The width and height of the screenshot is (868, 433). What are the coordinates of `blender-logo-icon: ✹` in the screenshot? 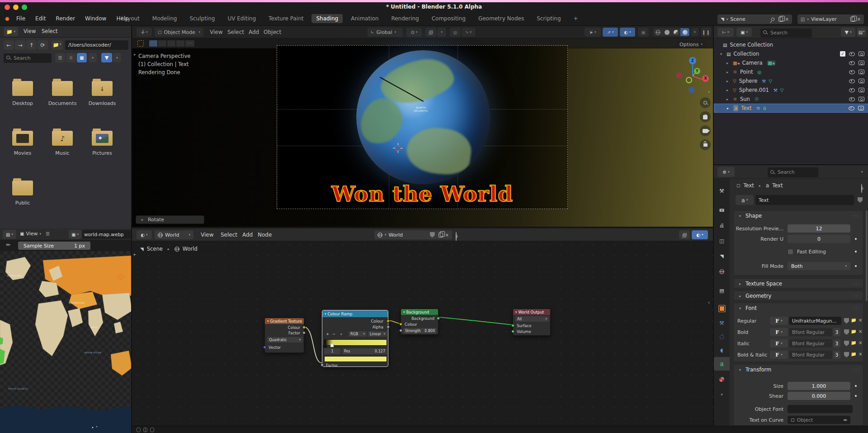 It's located at (9, 19).